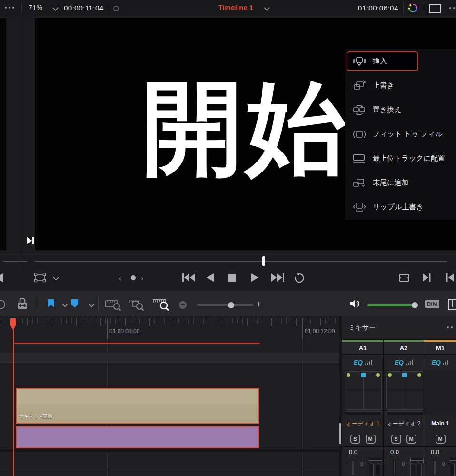 The image size is (456, 476). What do you see at coordinates (142, 278) in the screenshot?
I see `jog-right-icon: ›` at bounding box center [142, 278].